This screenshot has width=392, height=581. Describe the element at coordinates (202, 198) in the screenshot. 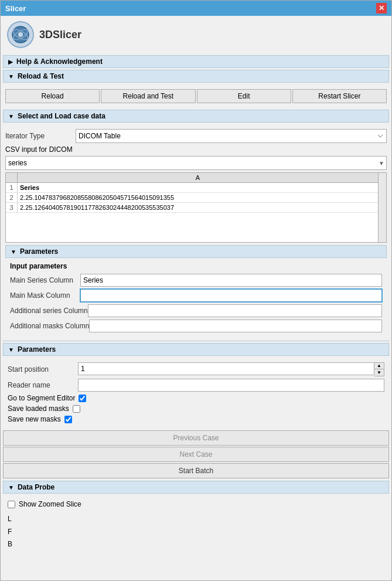

I see `table-cell-2: 2.25.10478379682085580862050457156401509…` at that location.